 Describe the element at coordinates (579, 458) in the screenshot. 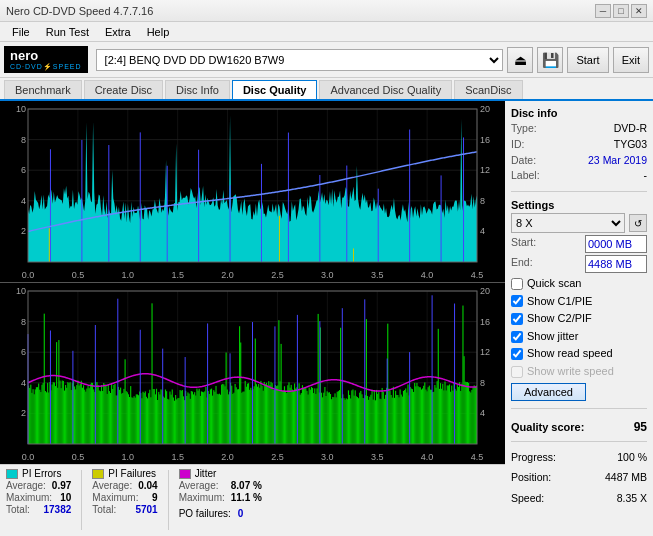

I see `progress-row: Progress: 100 %` at that location.